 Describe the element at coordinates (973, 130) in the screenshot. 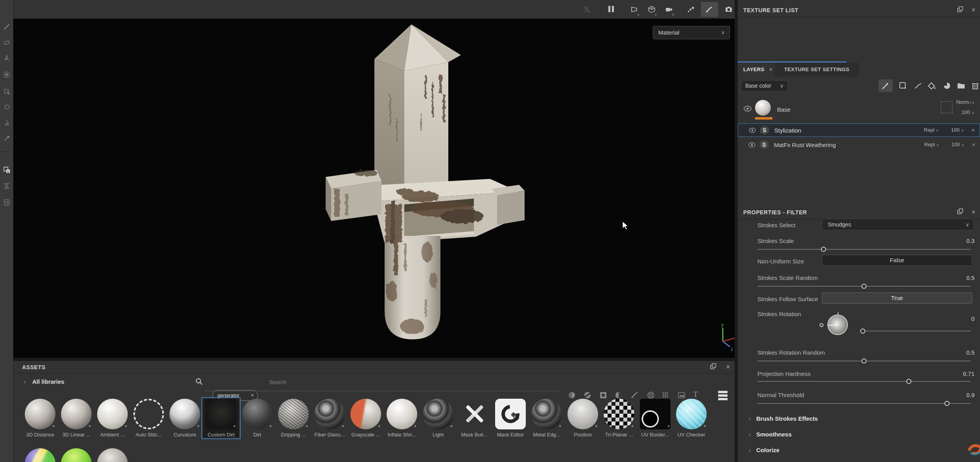

I see `remove-layer-icon: ×` at that location.